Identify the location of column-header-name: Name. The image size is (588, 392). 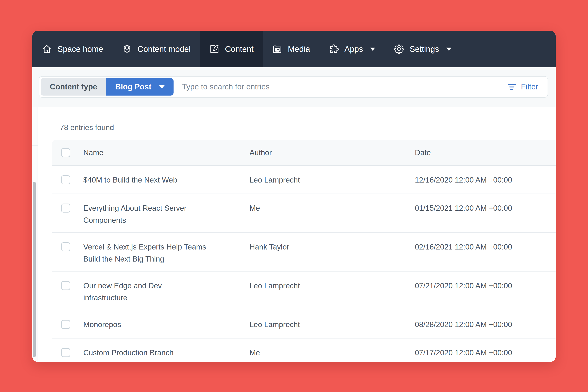
(166, 153).